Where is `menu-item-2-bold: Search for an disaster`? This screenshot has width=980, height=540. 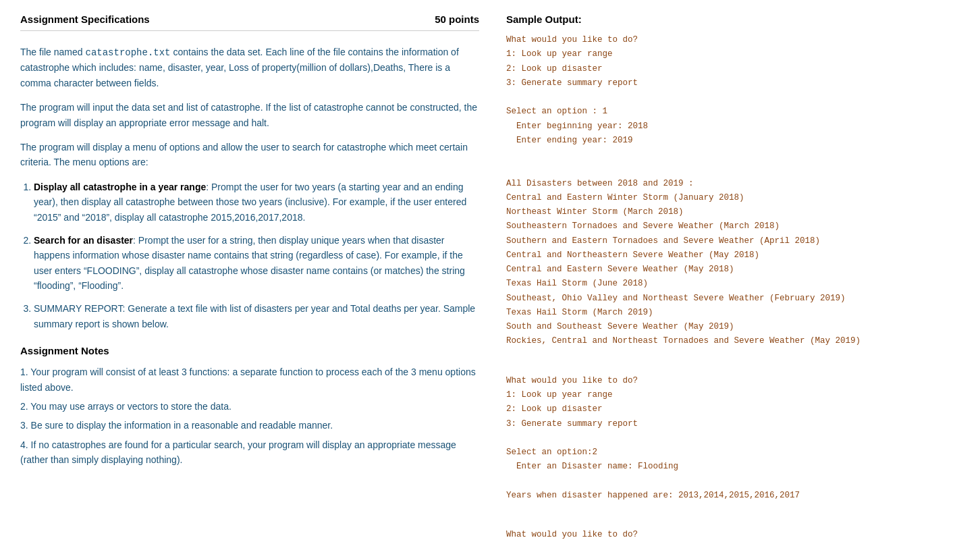
menu-item-2-bold: Search for an disaster is located at coordinates (84, 240).